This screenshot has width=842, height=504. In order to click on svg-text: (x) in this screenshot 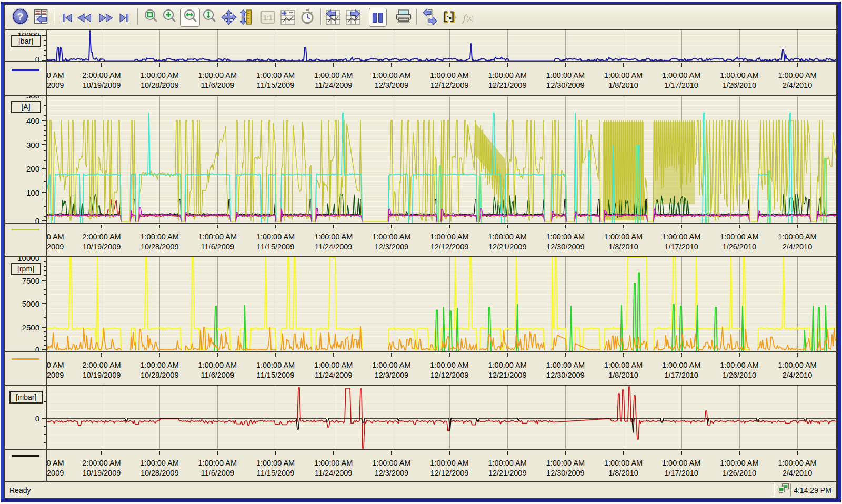, I will do `click(470, 18)`.